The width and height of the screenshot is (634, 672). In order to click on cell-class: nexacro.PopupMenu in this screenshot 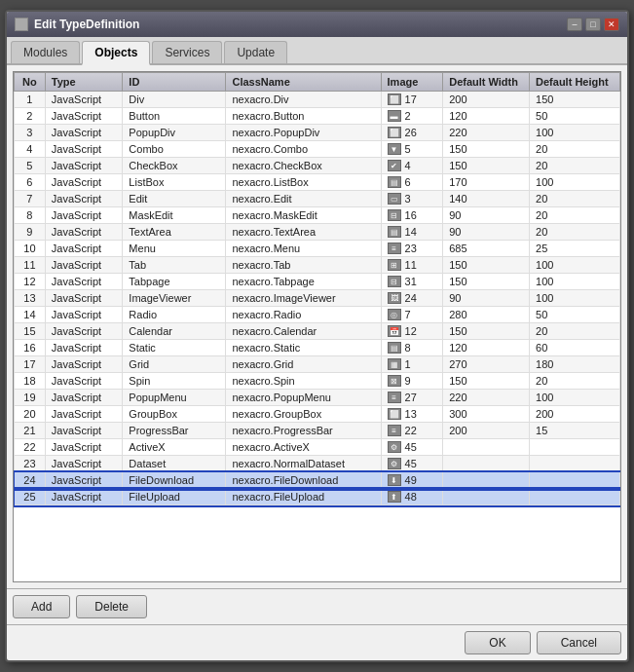, I will do `click(304, 397)`.